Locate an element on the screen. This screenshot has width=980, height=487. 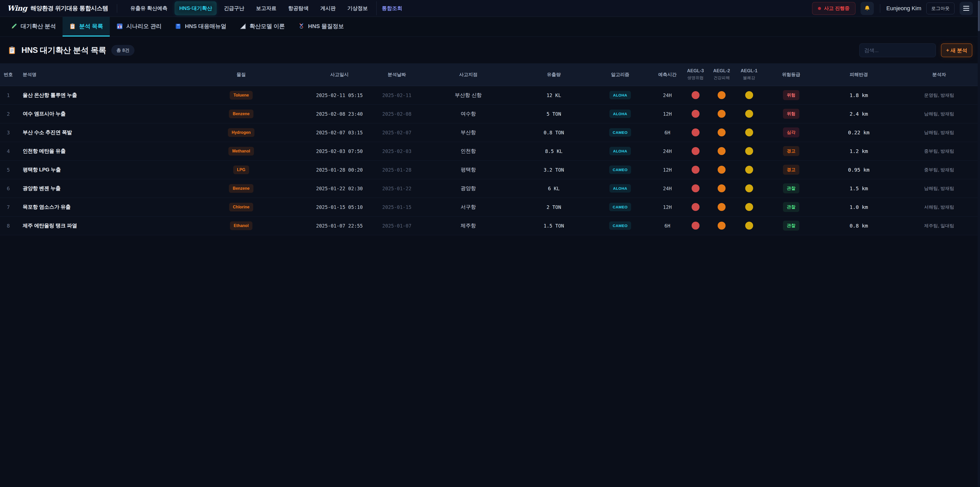
row-number: 1 is located at coordinates (8, 95).